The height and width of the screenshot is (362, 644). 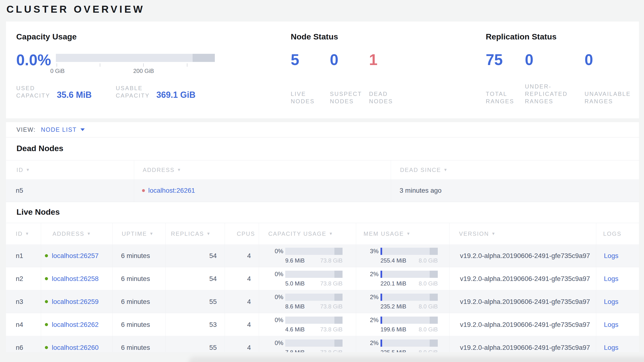 What do you see at coordinates (24, 324) in the screenshot?
I see `node-id: n4` at bounding box center [24, 324].